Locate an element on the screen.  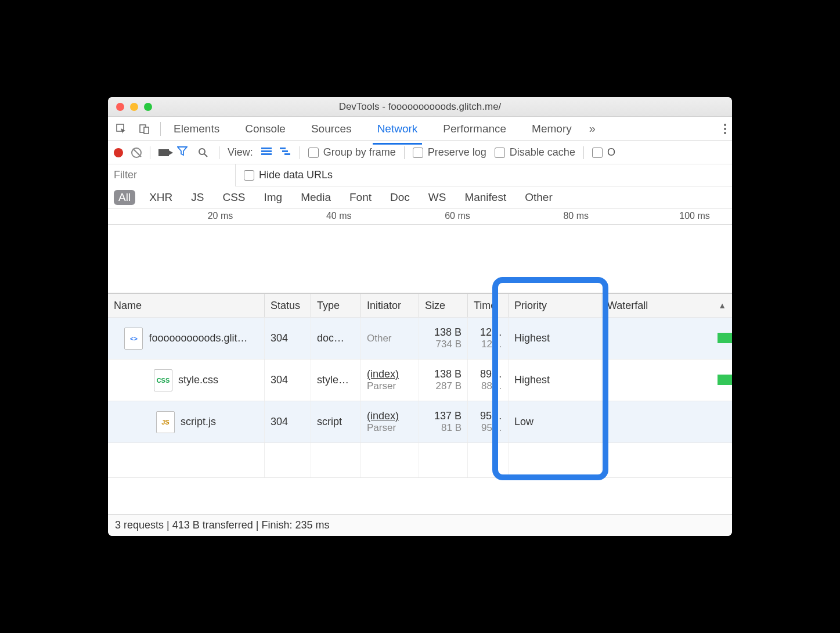
type-filter-js: JS is located at coordinates (197, 197).